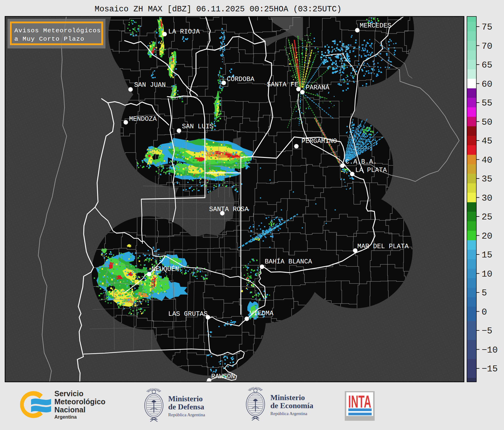  What do you see at coordinates (487, 84) in the screenshot?
I see `svg-text: 60` at bounding box center [487, 84].